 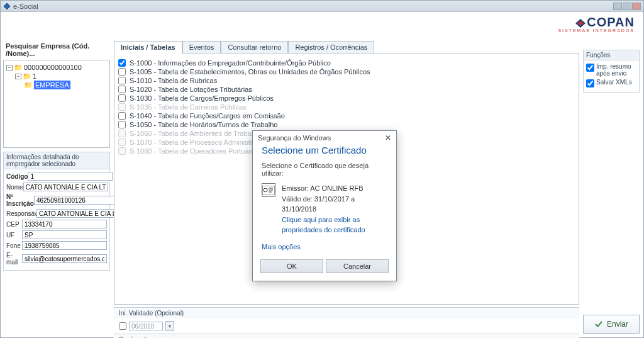 What do you see at coordinates (325, 152) in the screenshot?
I see `dialog-heading: Selecione um Certificado` at bounding box center [325, 152].